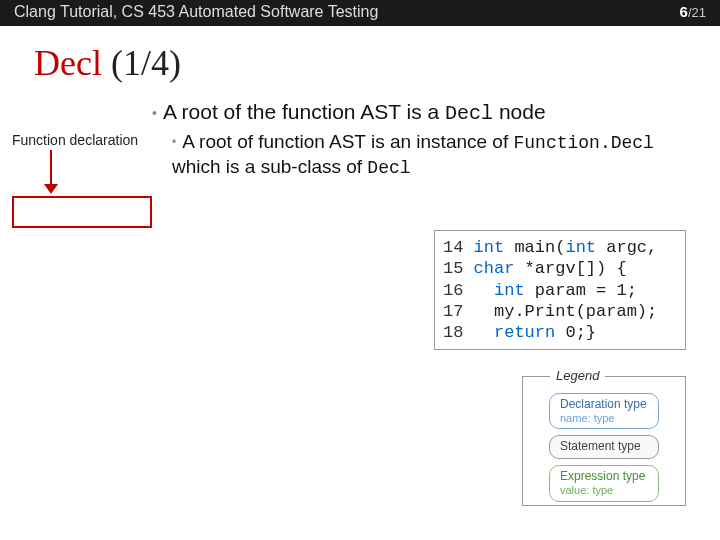  Describe the element at coordinates (697, 12) in the screenshot. I see `page-total: /21` at that location.